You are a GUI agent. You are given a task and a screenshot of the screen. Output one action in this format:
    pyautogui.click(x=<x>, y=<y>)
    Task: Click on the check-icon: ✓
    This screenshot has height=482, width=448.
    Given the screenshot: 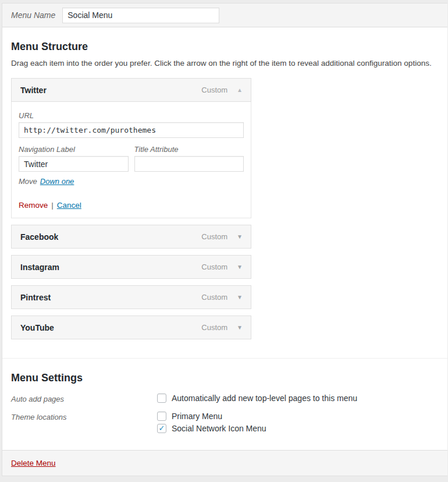 What is the action you would take?
    pyautogui.click(x=162, y=428)
    